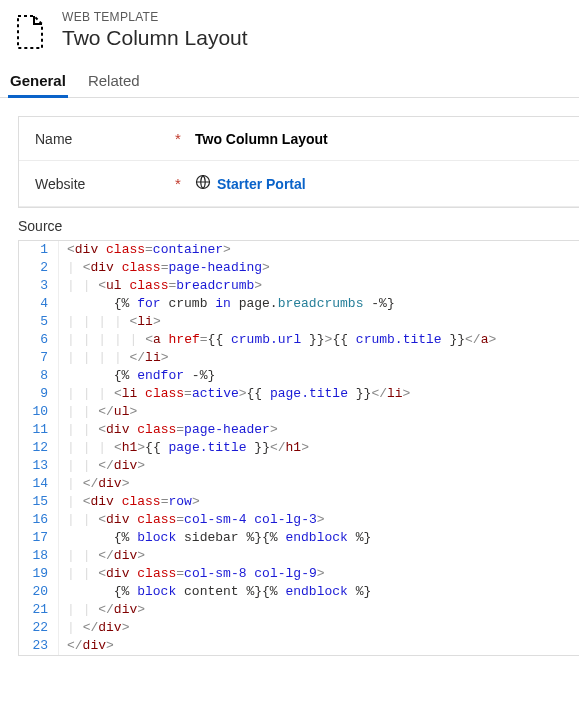  Describe the element at coordinates (299, 646) in the screenshot. I see `code-line: 23</div>` at that location.